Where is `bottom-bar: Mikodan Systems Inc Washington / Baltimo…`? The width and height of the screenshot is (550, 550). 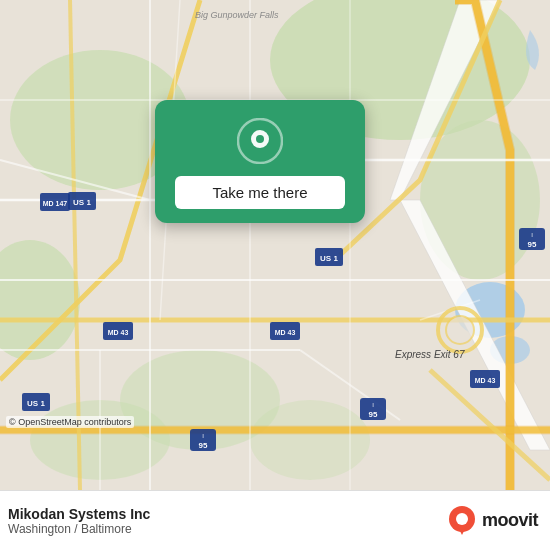 bottom-bar: Mikodan Systems Inc Washington / Baltimo… is located at coordinates (275, 520).